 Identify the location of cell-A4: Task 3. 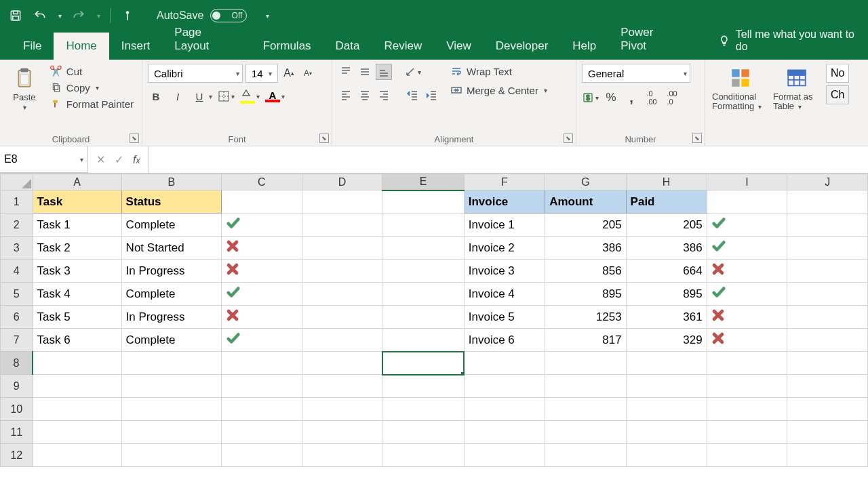
(77, 271).